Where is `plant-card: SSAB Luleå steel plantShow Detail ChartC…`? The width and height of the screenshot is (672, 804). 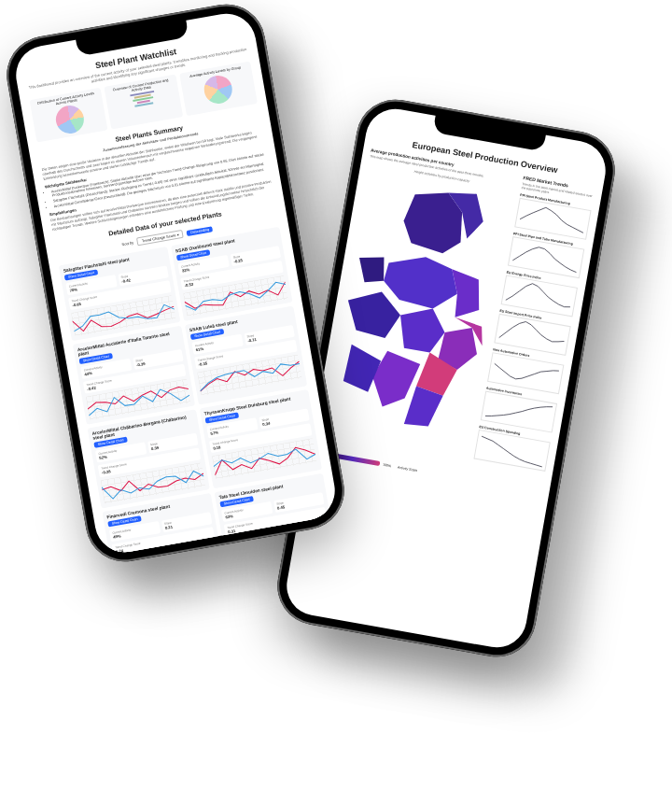
plant-card: SSAB Luleå steel plantShow Detail ChartC… is located at coordinates (246, 356).